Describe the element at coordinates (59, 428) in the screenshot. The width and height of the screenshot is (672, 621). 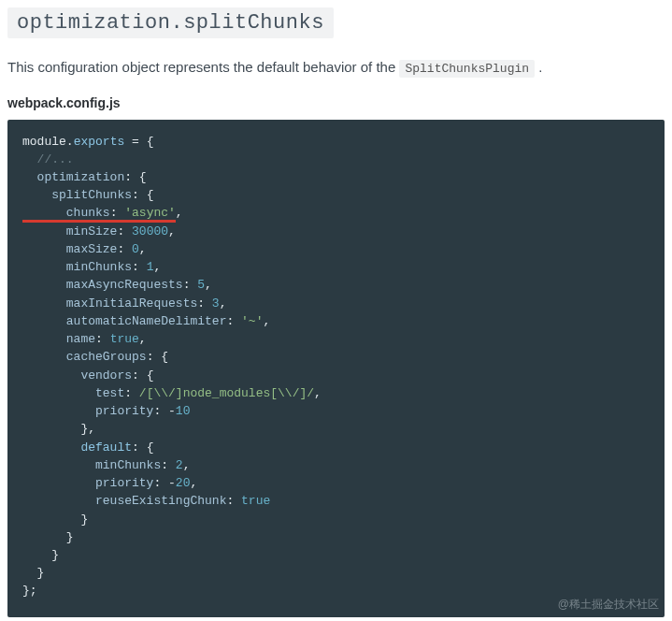
I see `code-token: },` at that location.